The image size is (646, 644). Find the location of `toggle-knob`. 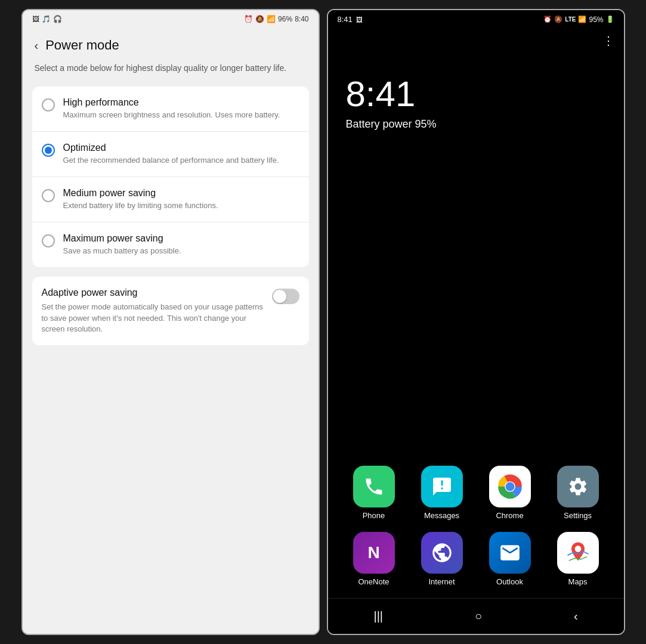

toggle-knob is located at coordinates (280, 296).